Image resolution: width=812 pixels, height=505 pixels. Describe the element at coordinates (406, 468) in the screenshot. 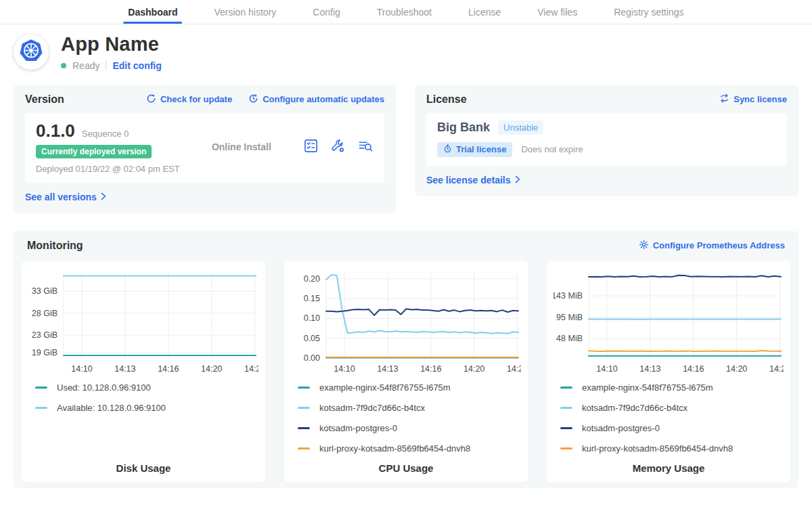

I see `chart-title: CPU Usage` at that location.